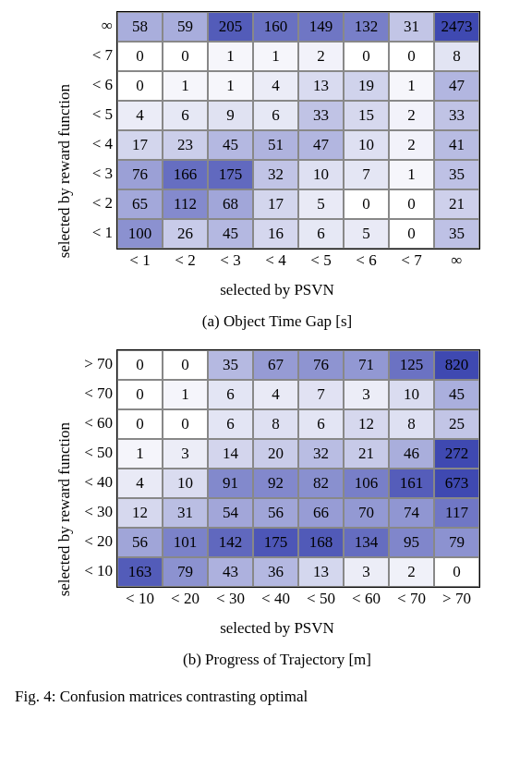  I want to click on heatmap-cell: 32, so click(275, 175).